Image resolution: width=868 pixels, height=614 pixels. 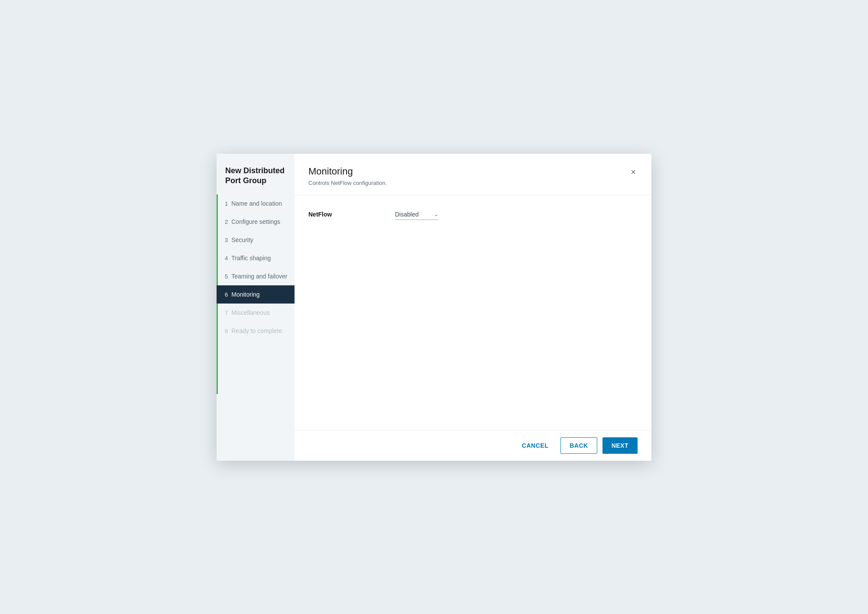 I want to click on sidebar-item-configure-settings: 2 Configure settings, so click(x=256, y=222).